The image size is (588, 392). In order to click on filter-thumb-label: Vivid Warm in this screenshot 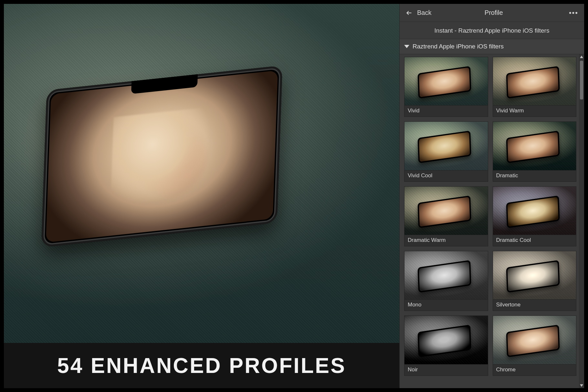, I will do `click(535, 111)`.